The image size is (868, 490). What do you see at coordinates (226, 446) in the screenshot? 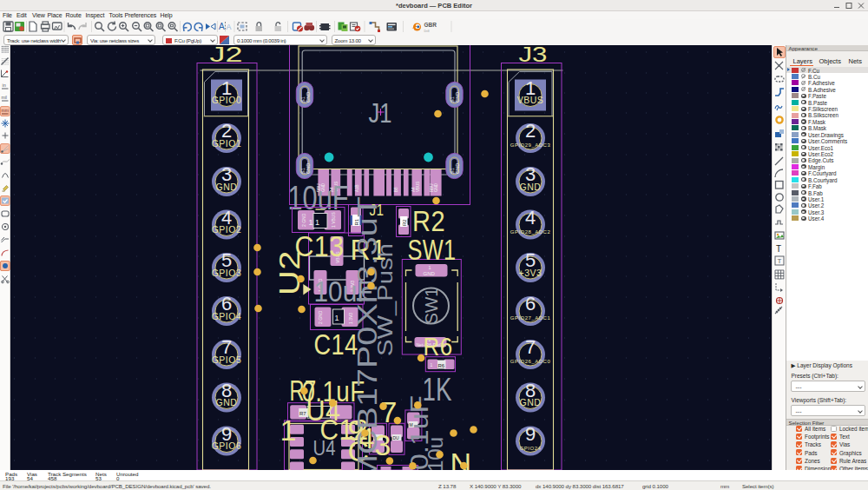
I see `svg-text: GPIO6` at bounding box center [226, 446].